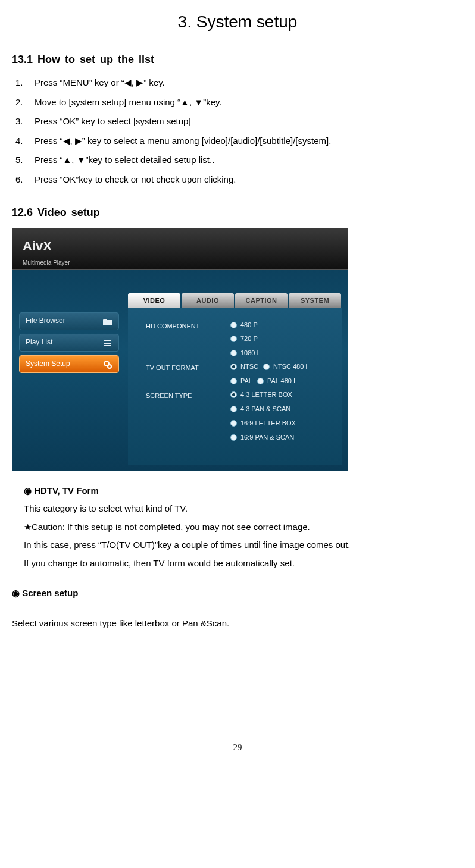 The width and height of the screenshot is (475, 868). Describe the element at coordinates (48, 364) in the screenshot. I see `sidebar-item-label: System Setup` at that location.